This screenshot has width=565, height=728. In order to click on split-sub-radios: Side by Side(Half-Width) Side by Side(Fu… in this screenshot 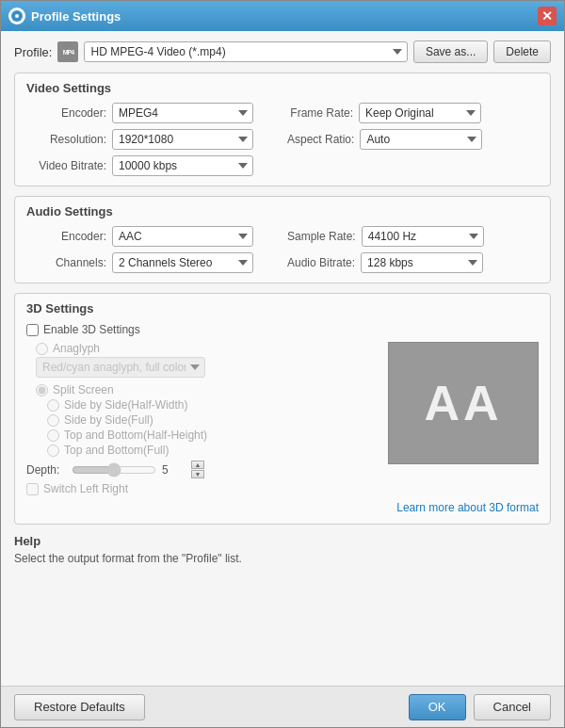, I will do `click(213, 428)`.